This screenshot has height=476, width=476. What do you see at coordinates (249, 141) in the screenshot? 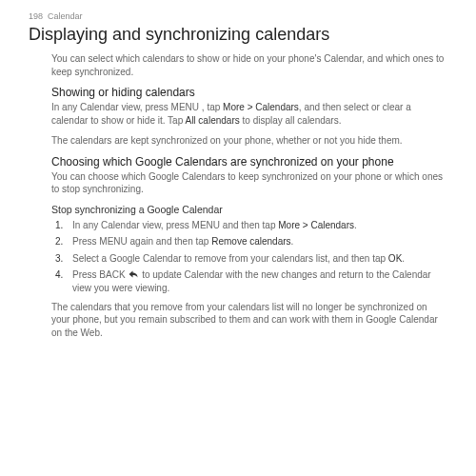
I see `section1-p2: The calendars are kept synchronized on y…` at bounding box center [249, 141].